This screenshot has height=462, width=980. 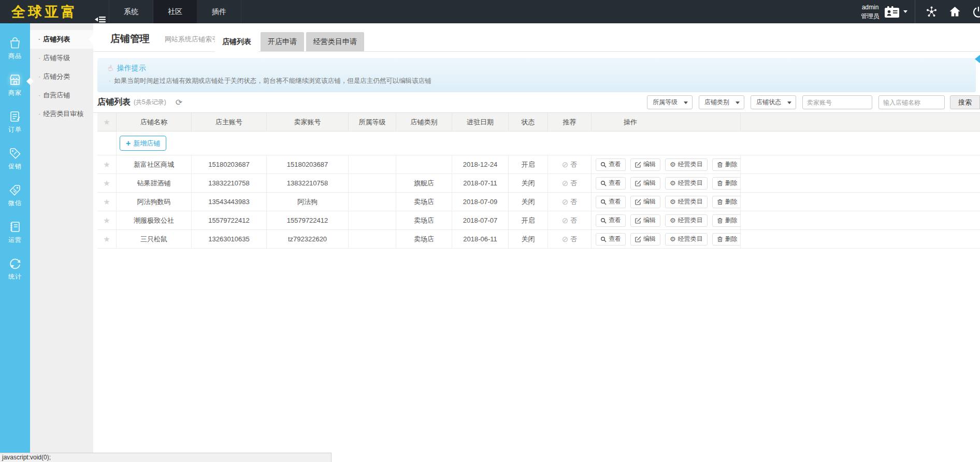 I want to click on seller-account-input, so click(x=837, y=103).